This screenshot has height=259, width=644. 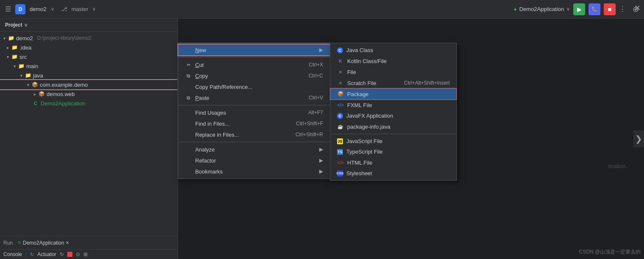 I want to click on top-bar: ☰ D demo2 ∨ ⎇ master ∨ ● Demo2Applicatio…, so click(x=322, y=9).